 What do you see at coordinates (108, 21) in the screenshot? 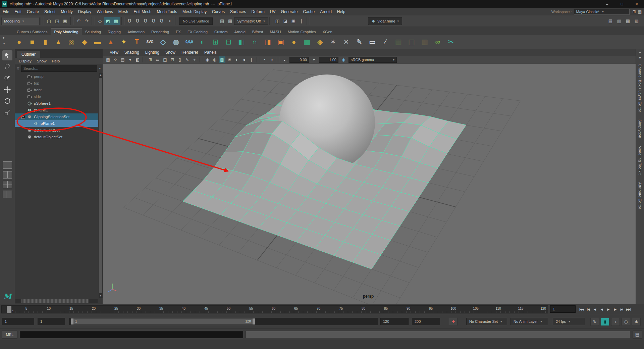
I see `select-object-mode-icon: ◩` at bounding box center [108, 21].